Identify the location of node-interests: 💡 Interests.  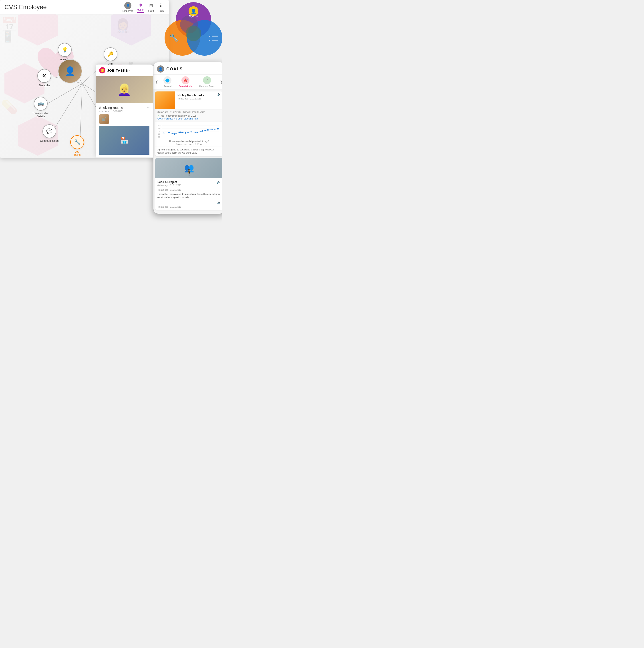
(65, 52).